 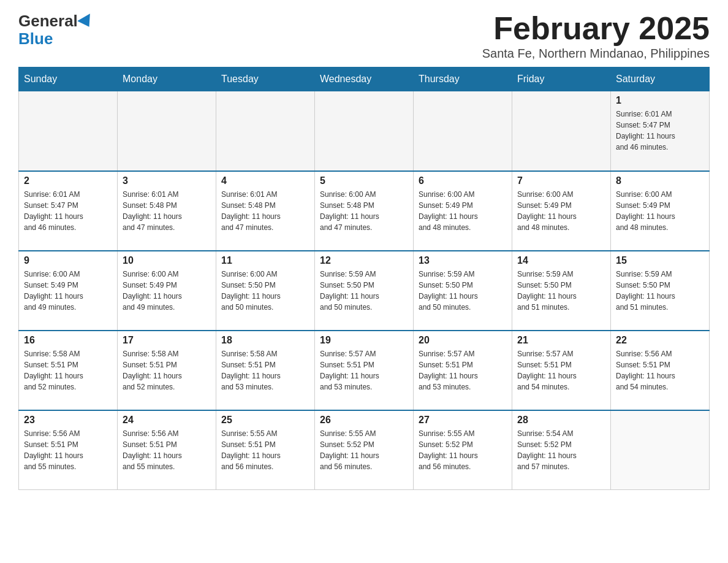 I want to click on calendar-week-row: 16Sunrise: 5:58 AM Sunset: 5:51 PM Dayli…, so click(x=364, y=370).